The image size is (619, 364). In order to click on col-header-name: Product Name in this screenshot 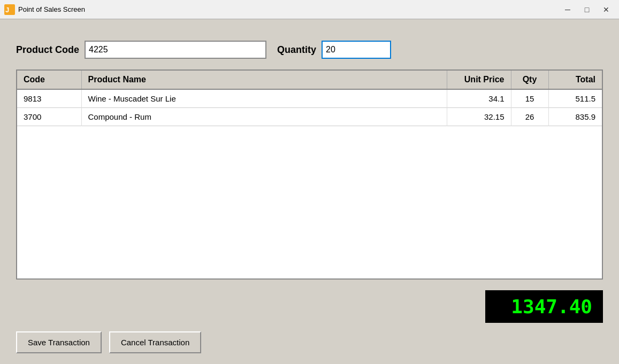, I will do `click(264, 80)`.